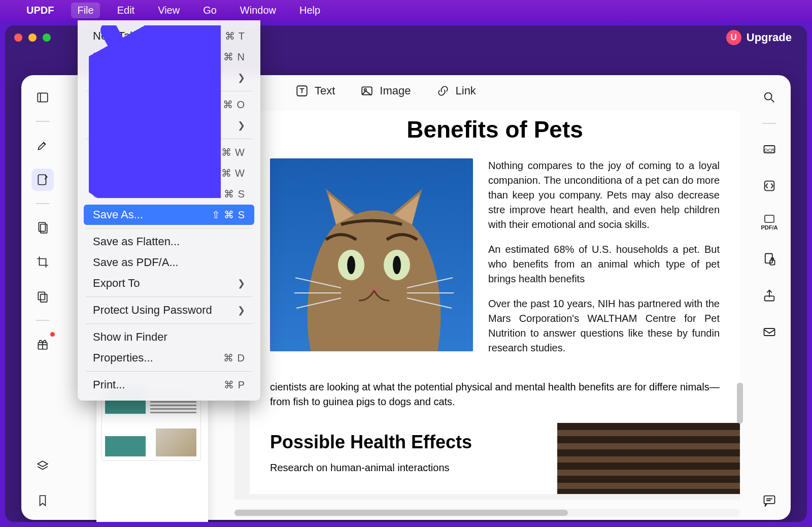 The image size is (812, 527). What do you see at coordinates (233, 152) in the screenshot?
I see `keyboard-shortcut: ⌘ W` at bounding box center [233, 152].